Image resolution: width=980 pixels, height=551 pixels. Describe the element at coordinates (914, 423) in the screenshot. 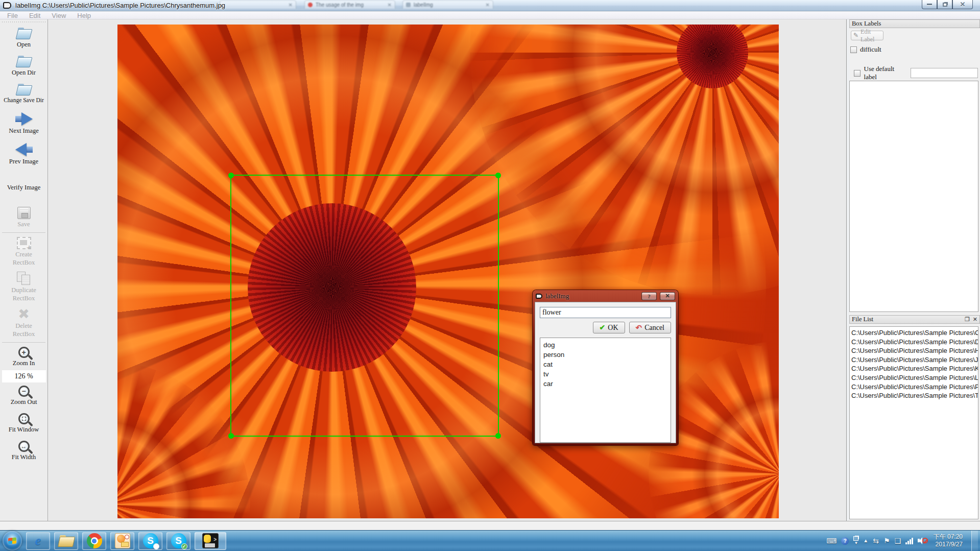

I see `file-list: C:\Users\Public\Pictures\Sample Pictures…` at that location.